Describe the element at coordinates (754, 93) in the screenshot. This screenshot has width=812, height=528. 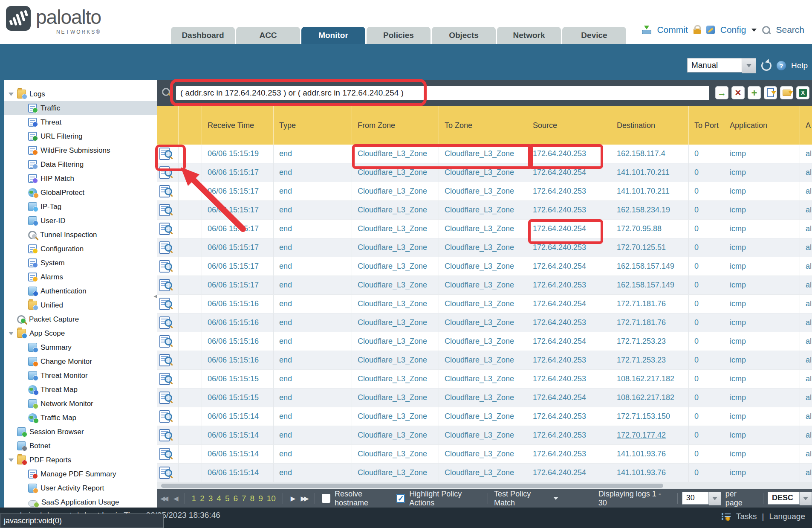
I see `add-filter-button: +` at that location.